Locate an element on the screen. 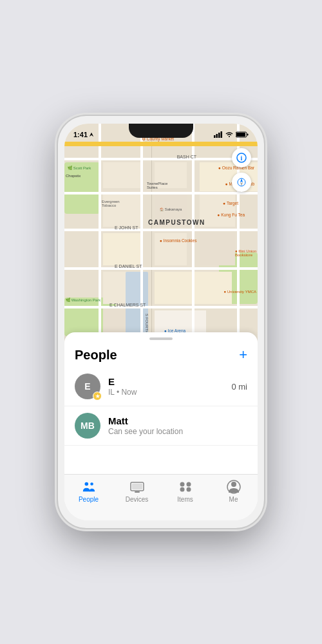  person-row-matt: MB Matt Can see your location is located at coordinates (161, 426).